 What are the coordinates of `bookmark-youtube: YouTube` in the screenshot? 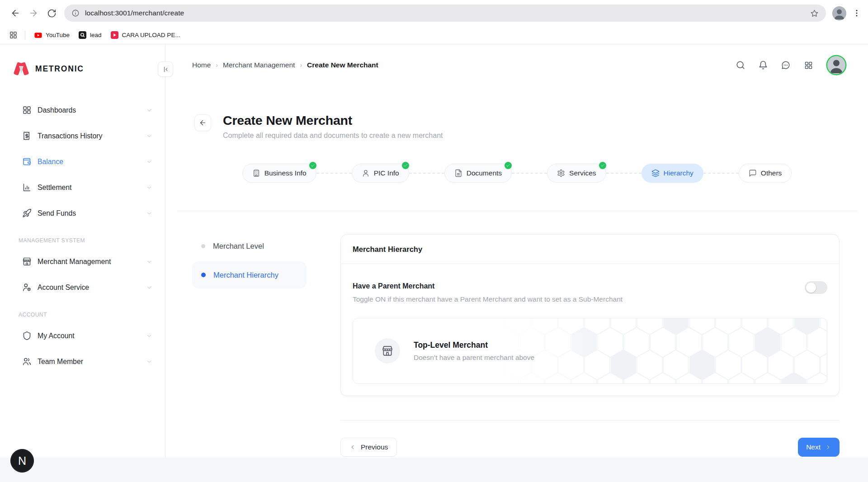 It's located at (52, 35).